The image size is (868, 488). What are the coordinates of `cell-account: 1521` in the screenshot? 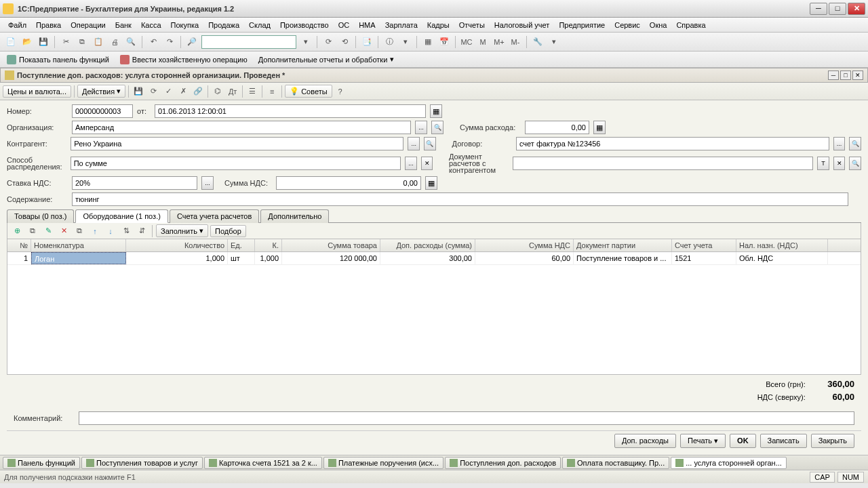 It's located at (704, 258).